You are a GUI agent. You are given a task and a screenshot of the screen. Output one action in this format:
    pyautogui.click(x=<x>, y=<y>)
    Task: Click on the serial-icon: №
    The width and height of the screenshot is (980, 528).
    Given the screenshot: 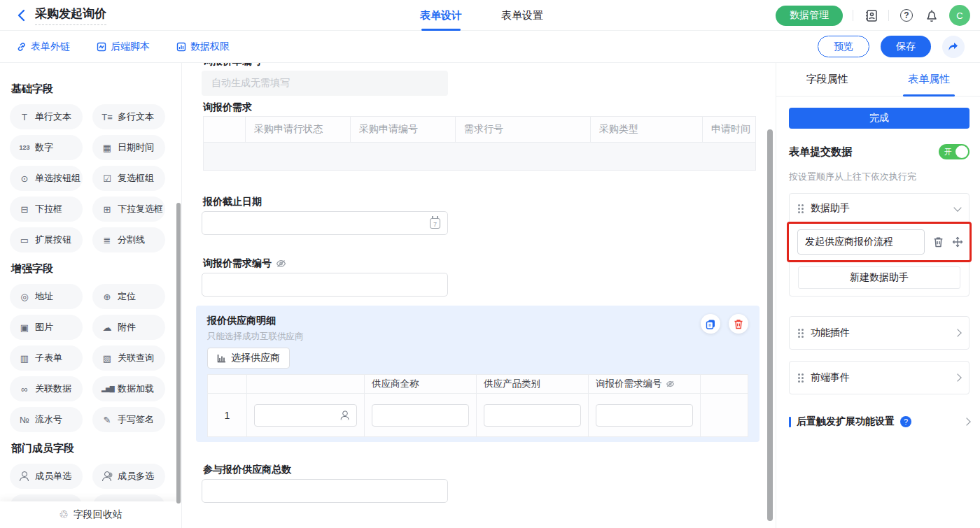 What is the action you would take?
    pyautogui.click(x=24, y=420)
    